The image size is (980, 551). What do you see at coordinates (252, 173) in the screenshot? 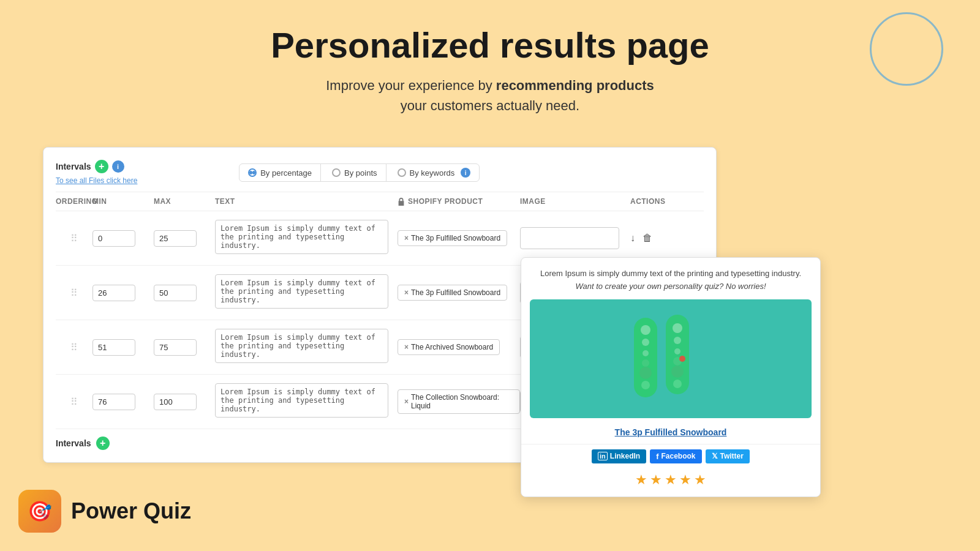
I see `radio-dot-percentage` at bounding box center [252, 173].